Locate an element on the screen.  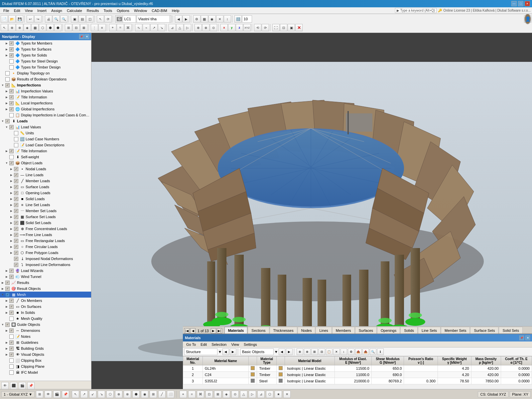
status-tool5: ⬡ is located at coordinates (110, 394).